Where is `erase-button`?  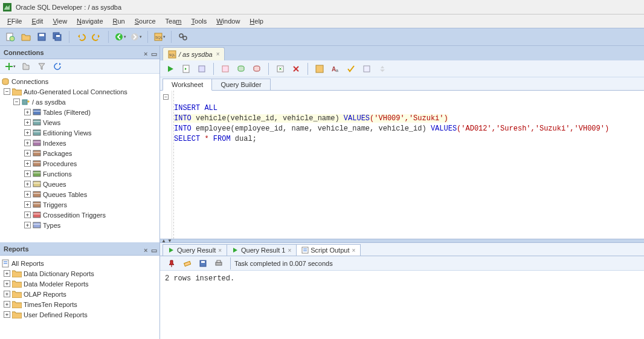 erase-button is located at coordinates (187, 263).